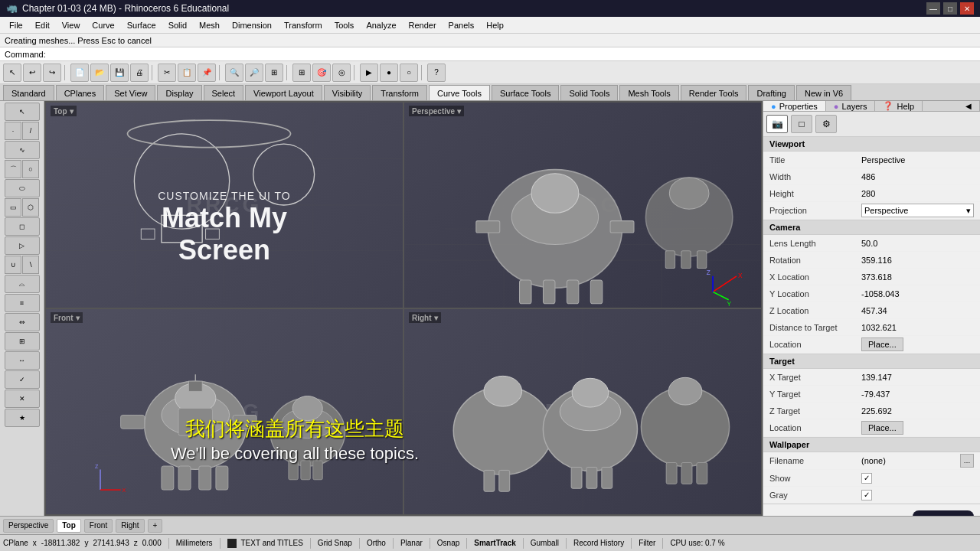 Image resolution: width=980 pixels, height=551 pixels. What do you see at coordinates (16, 24) in the screenshot?
I see `menu-file: File` at bounding box center [16, 24].